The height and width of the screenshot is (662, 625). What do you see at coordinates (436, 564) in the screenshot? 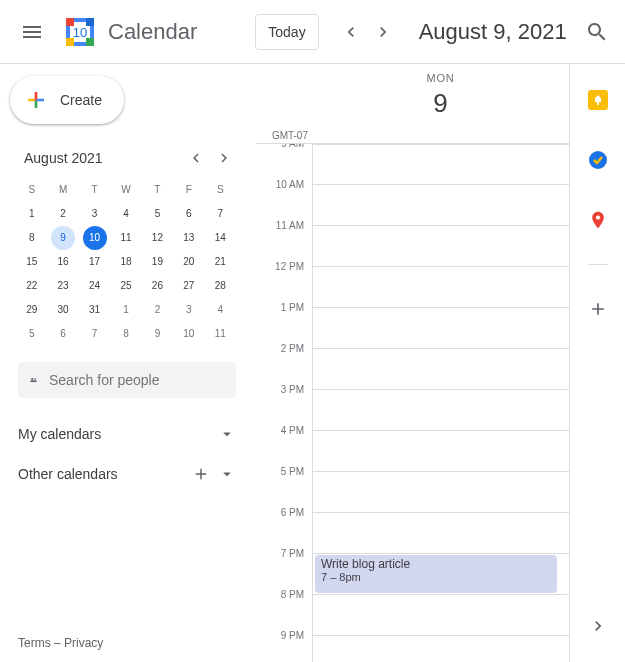
I see `event-title: Write blog article` at bounding box center [436, 564].